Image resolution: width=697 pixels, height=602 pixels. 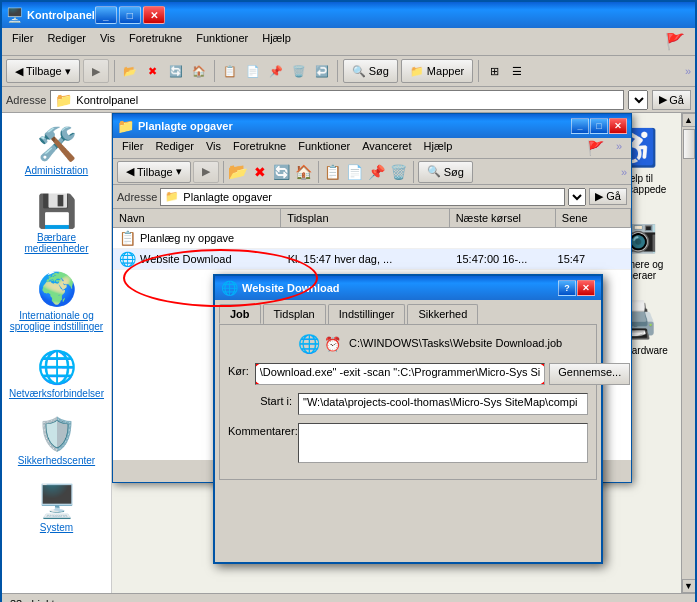 I want to click on wd-filepath-row: 🌐 ⏰ C:\WINDOWS\Tasks\Website Download.jo…, so click(x=408, y=344).